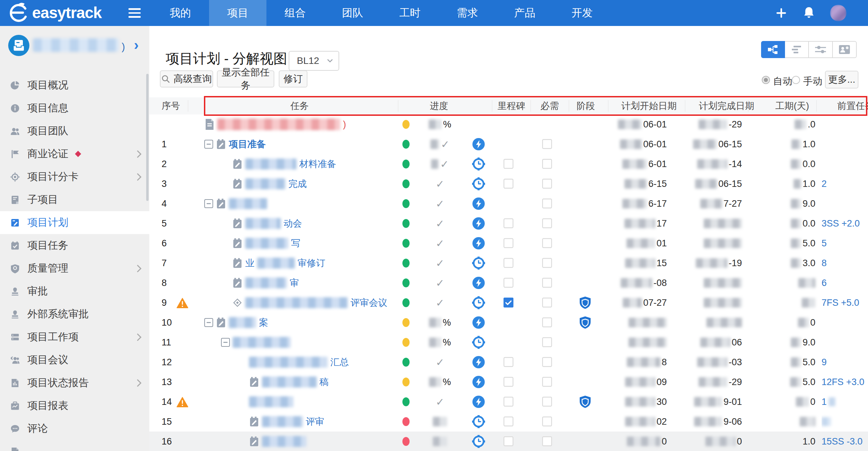 This screenshot has height=451, width=868. I want to click on task-link: 材料准备, so click(318, 164).